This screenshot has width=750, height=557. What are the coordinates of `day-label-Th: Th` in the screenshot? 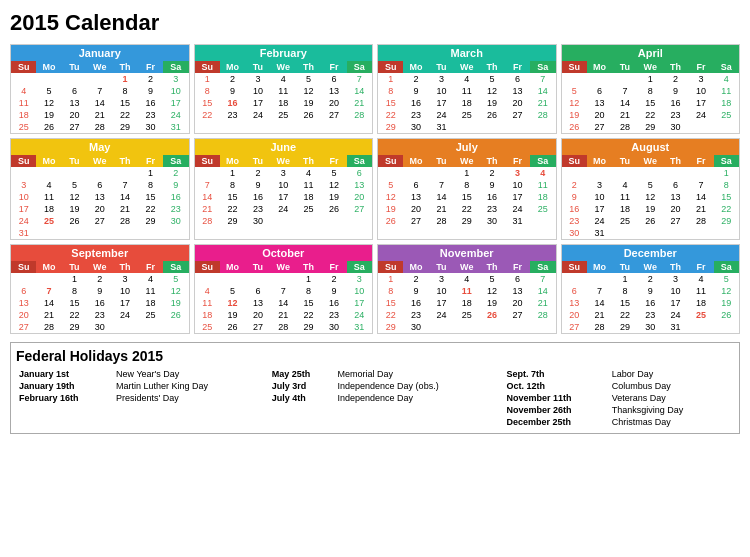 It's located at (676, 161).